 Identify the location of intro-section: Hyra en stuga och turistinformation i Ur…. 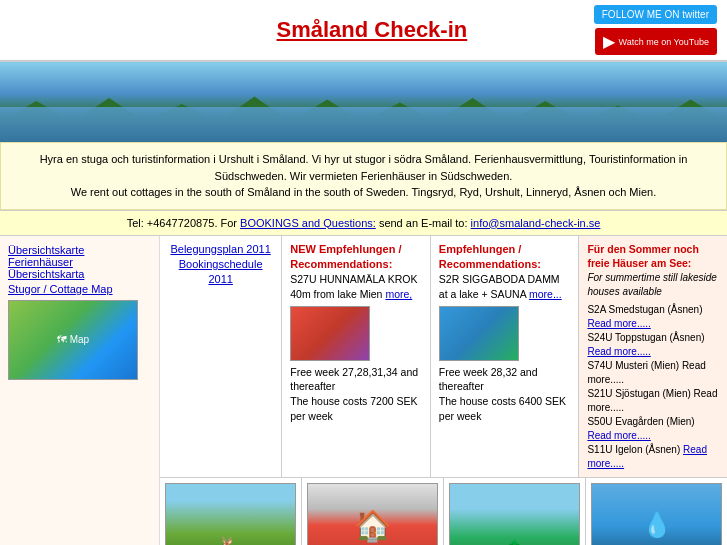
(364, 176).